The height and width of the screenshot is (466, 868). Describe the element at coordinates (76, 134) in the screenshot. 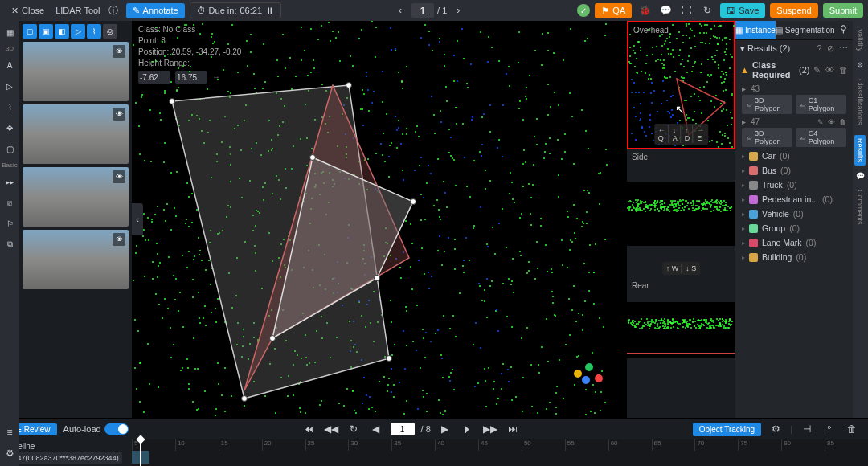

I see `camera-thumb-2: 👁` at that location.